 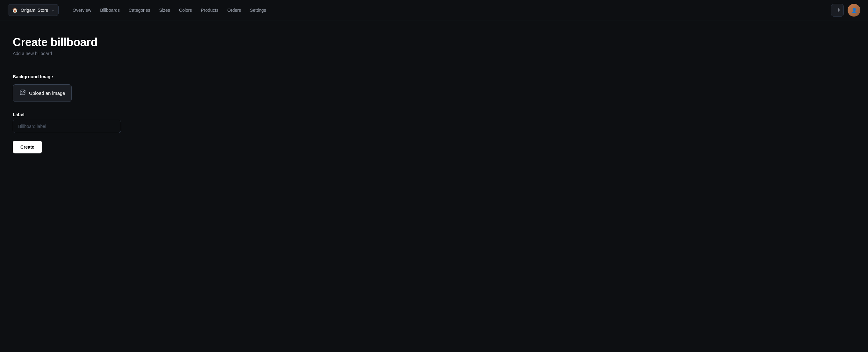 What do you see at coordinates (53, 10) in the screenshot?
I see `chevron-down-icon: ⌄` at bounding box center [53, 10].